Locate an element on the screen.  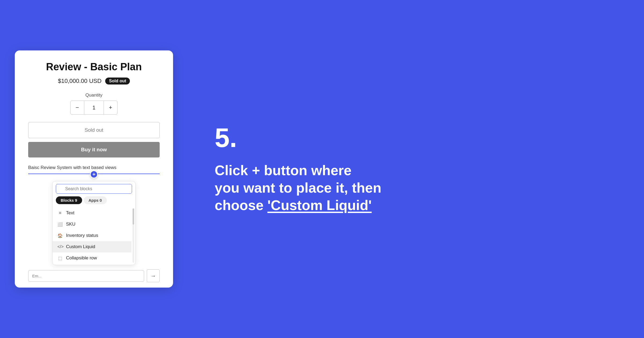
block-label-collapsible: Collapsible row is located at coordinates (82, 258).